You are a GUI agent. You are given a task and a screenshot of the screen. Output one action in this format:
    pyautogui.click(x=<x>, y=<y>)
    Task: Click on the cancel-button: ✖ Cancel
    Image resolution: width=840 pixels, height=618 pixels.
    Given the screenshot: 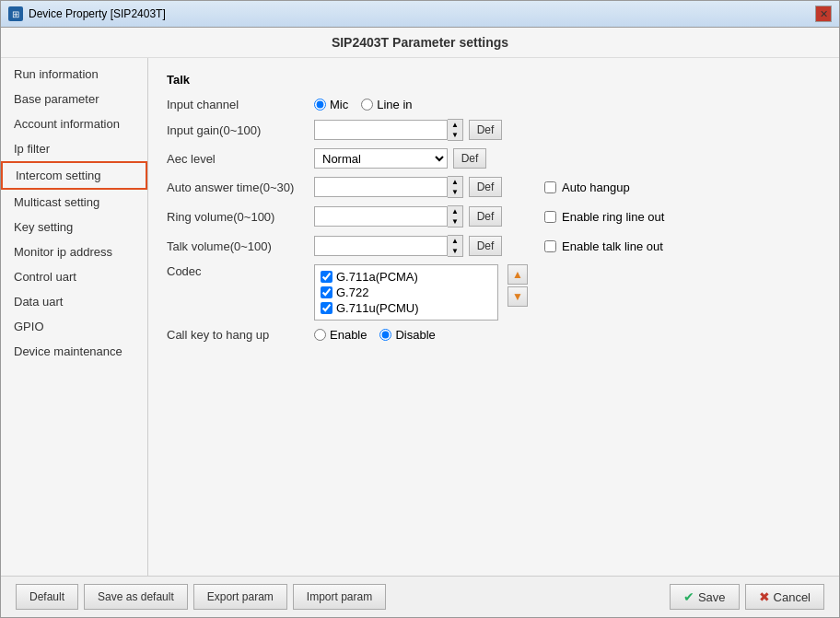 What is the action you would take?
    pyautogui.click(x=785, y=597)
    